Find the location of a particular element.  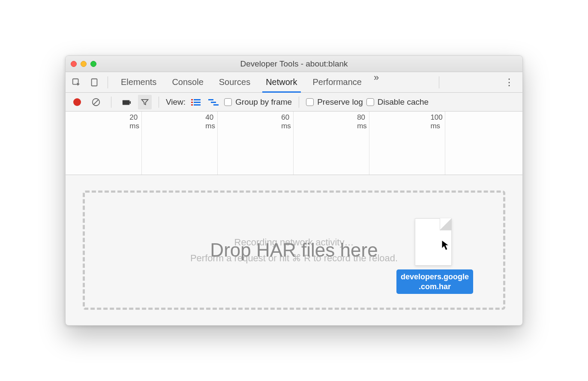

tab-console: Console is located at coordinates (188, 82).